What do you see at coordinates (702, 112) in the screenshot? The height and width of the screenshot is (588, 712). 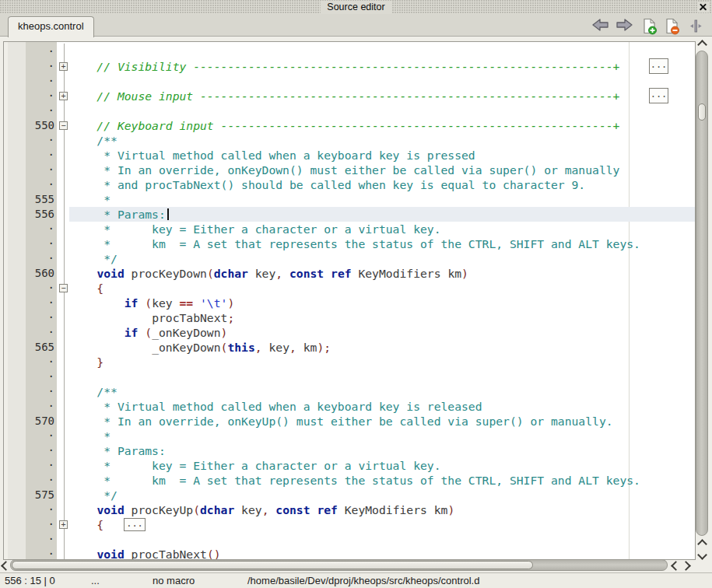 I see `v-scrollbar-thumb` at bounding box center [702, 112].